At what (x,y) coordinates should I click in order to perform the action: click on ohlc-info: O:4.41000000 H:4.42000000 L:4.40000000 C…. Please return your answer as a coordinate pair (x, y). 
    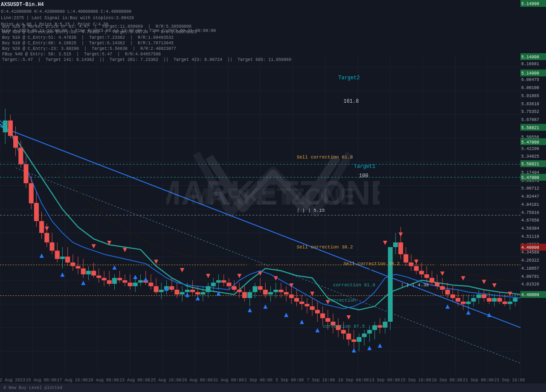
    Looking at the image, I should click on (108, 12).